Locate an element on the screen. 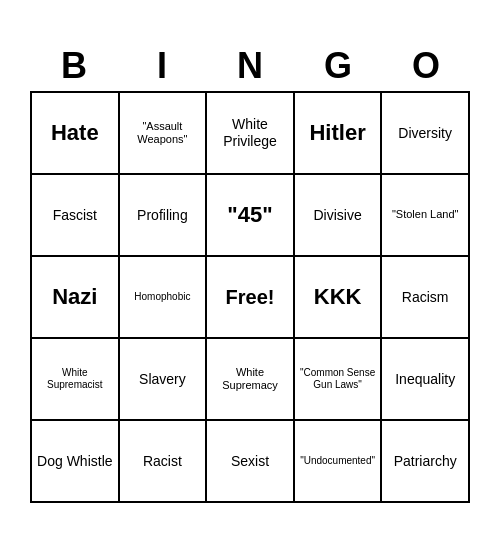 This screenshot has height=544, width=500. cell-text: Profiling is located at coordinates (162, 216).